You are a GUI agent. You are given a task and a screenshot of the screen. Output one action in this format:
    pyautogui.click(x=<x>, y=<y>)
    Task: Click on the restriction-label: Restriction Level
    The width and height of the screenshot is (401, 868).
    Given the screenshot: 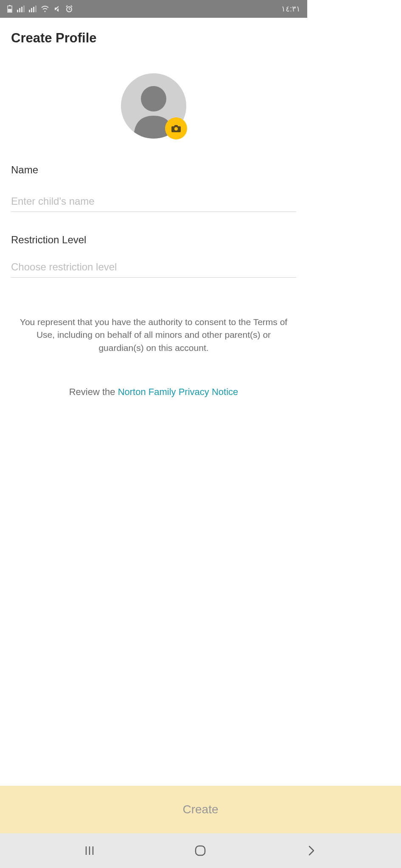 What is the action you would take?
    pyautogui.click(x=154, y=240)
    